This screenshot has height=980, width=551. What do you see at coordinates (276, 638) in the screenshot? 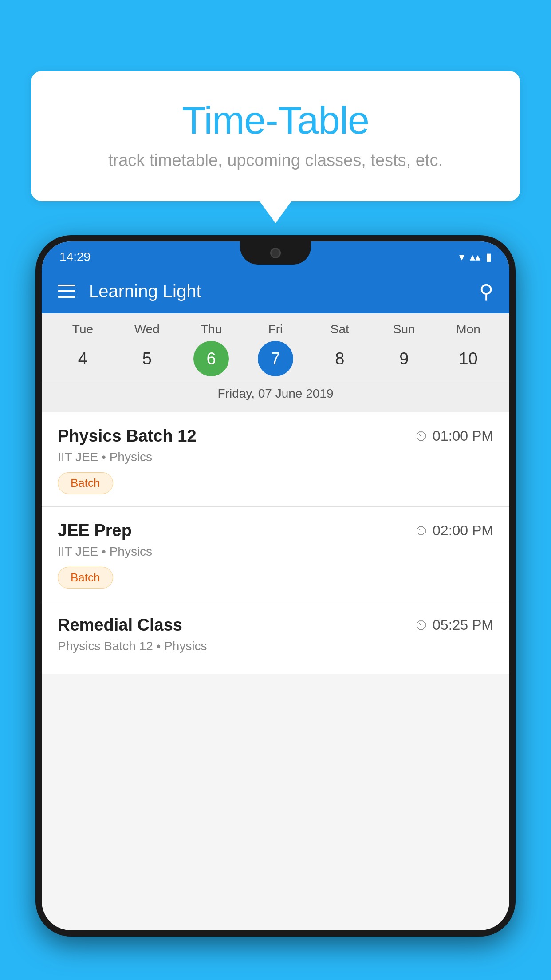
I see `schedule-item-2: Remedial Class ⏲ 05:25 PM Physics Batch …` at bounding box center [276, 638].